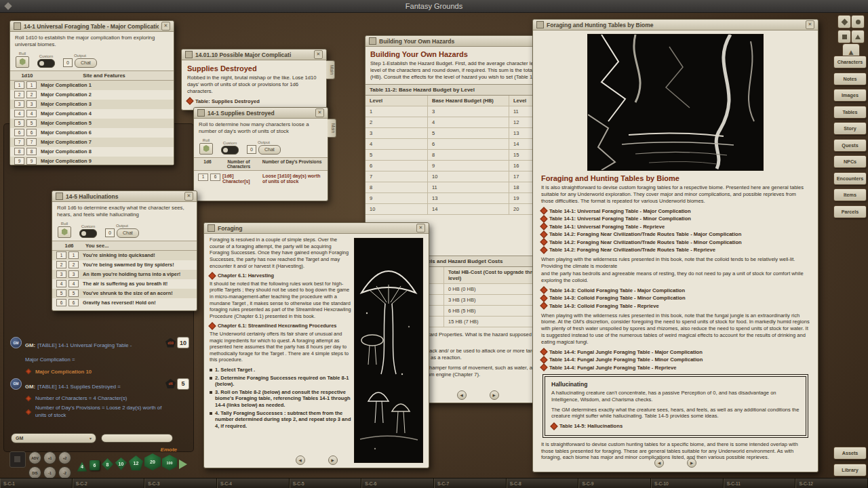  What do you see at coordinates (183, 464) in the screenshot?
I see `dice-tray-arrow-icon` at bounding box center [183, 464].